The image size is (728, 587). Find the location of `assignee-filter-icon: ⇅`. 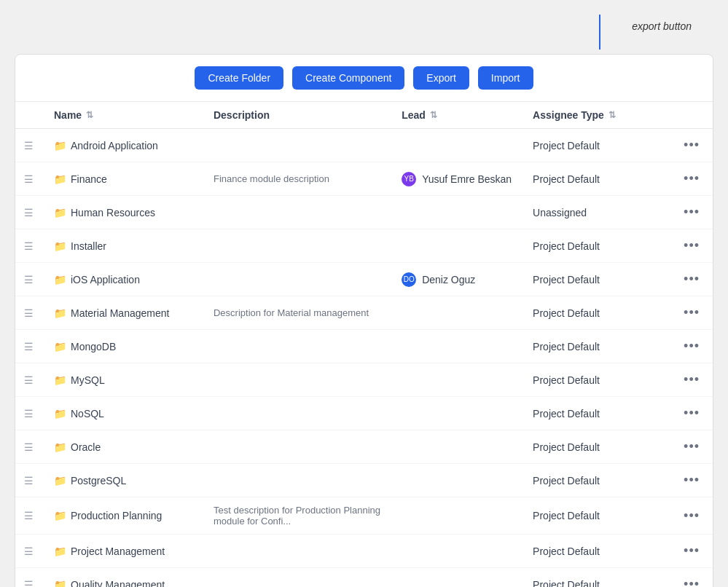

assignee-filter-icon: ⇅ is located at coordinates (612, 115).